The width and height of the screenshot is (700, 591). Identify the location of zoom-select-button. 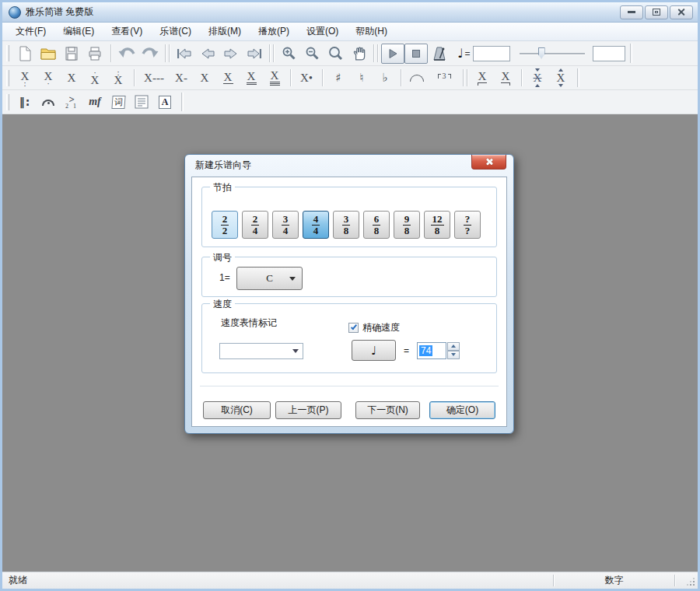
(335, 53).